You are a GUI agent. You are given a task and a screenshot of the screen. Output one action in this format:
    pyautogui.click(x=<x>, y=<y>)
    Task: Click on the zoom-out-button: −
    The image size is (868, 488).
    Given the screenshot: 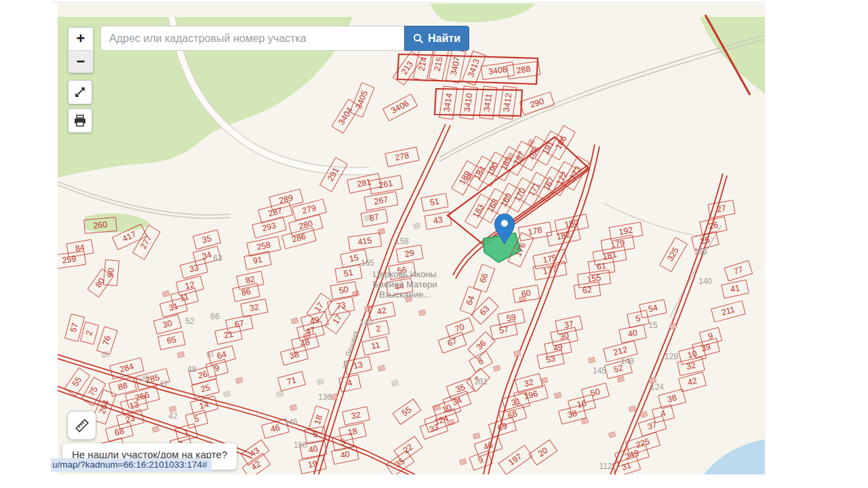 What is the action you would take?
    pyautogui.click(x=81, y=62)
    